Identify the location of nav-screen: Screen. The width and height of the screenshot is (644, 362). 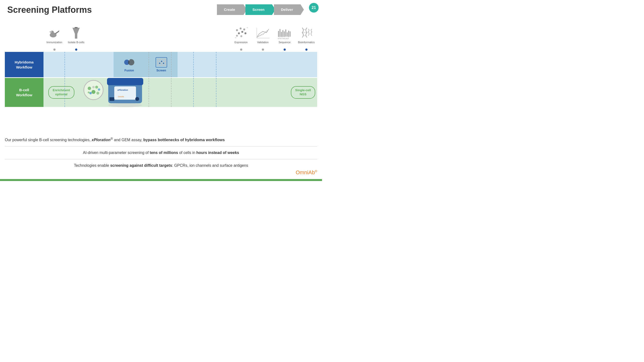
(258, 9).